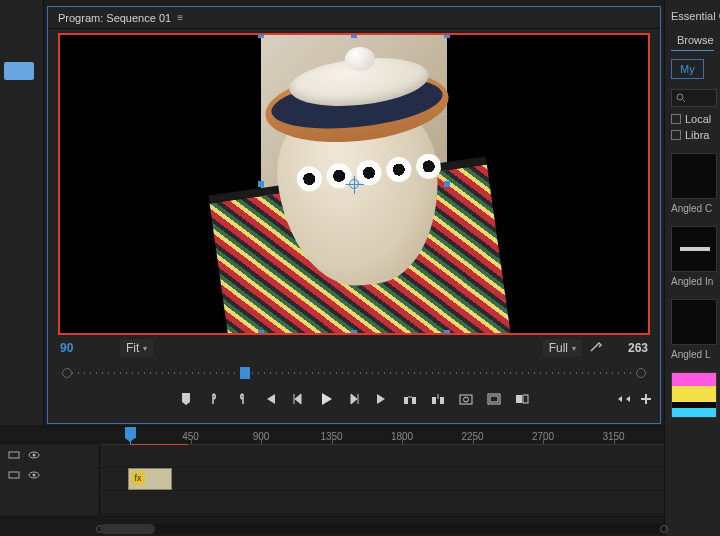 The image size is (720, 536). Describe the element at coordinates (646, 399) in the screenshot. I see `add-button-icon` at that location.